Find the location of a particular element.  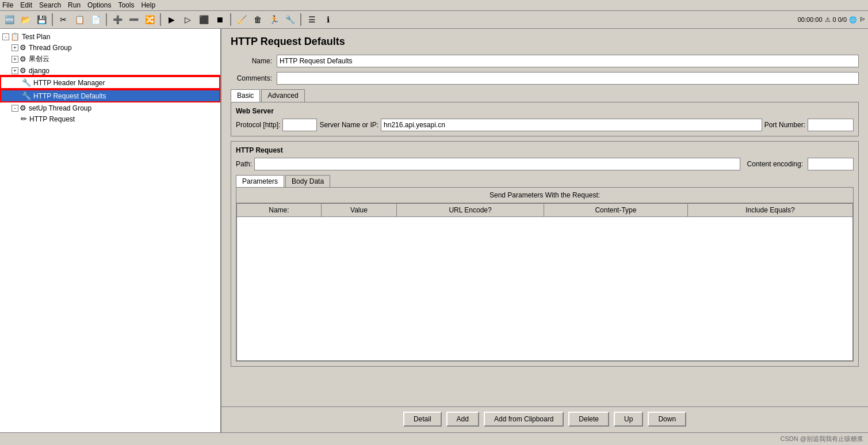

error-count: 0 0/0 is located at coordinates (840, 20).